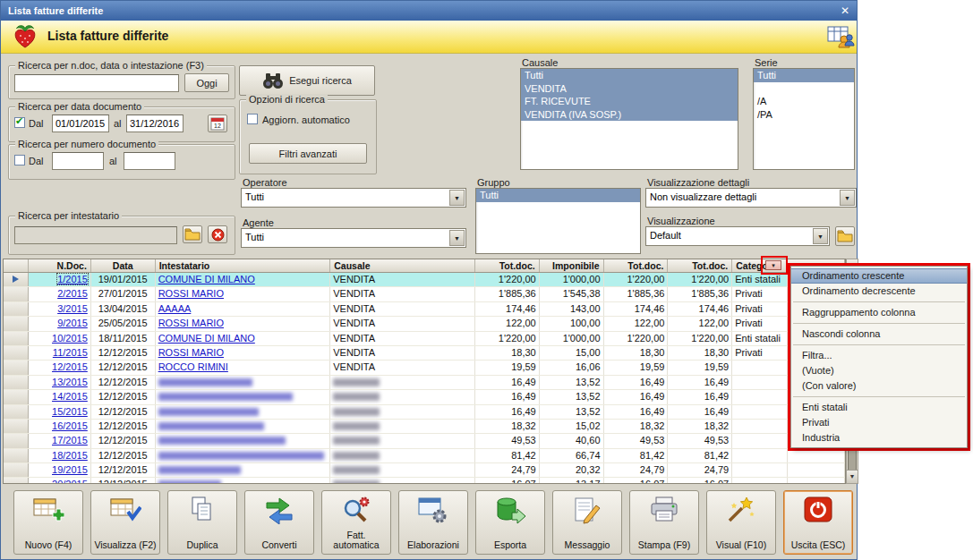 The height and width of the screenshot is (560, 973). I want to click on causale-listbox: TuttiVENDITAFT. RICEVUTEVENDITA (IVA SOS…, so click(629, 119).